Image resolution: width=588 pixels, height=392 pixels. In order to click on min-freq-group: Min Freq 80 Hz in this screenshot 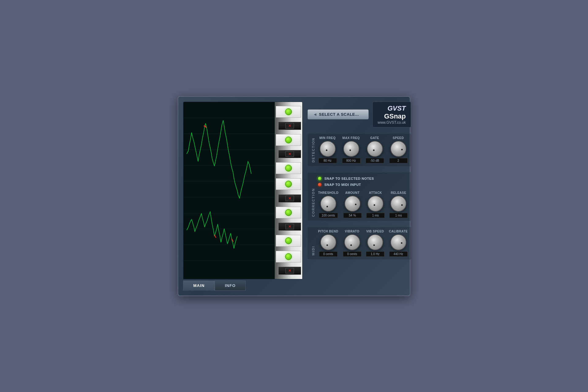, I will do `click(328, 150)`.